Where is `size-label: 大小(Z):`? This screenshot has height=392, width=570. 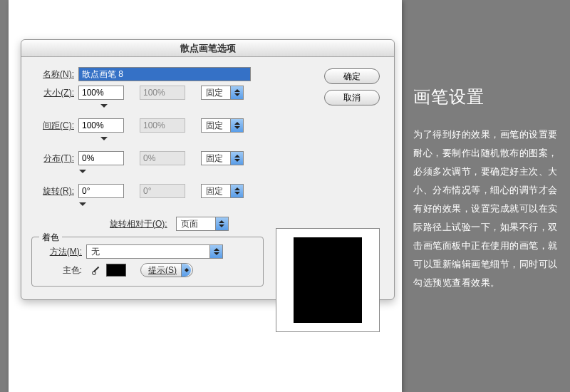 size-label: 大小(Z): is located at coordinates (53, 93).